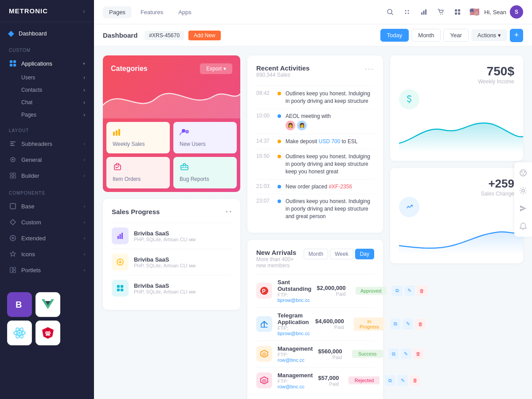  What do you see at coordinates (328, 384) in the screenshot?
I see `na-paid-3: Paid` at bounding box center [328, 384].